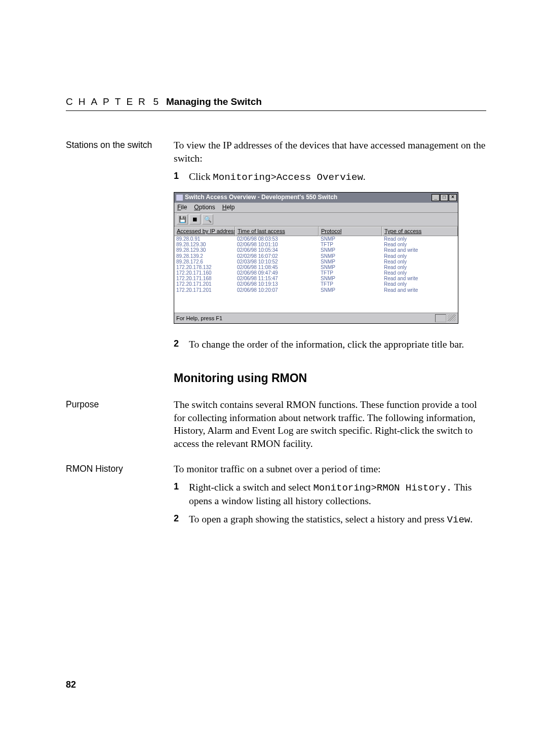 The image size is (547, 756). What do you see at coordinates (441, 318) in the screenshot?
I see `status-pane` at bounding box center [441, 318].